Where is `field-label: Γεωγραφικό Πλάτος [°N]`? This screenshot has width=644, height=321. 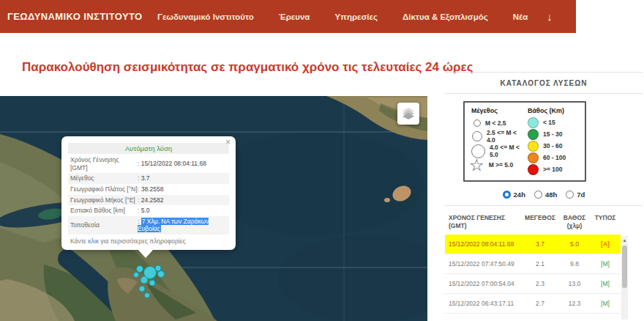
field-label: Γεωγραφικό Πλάτος [°N] is located at coordinates (104, 189).